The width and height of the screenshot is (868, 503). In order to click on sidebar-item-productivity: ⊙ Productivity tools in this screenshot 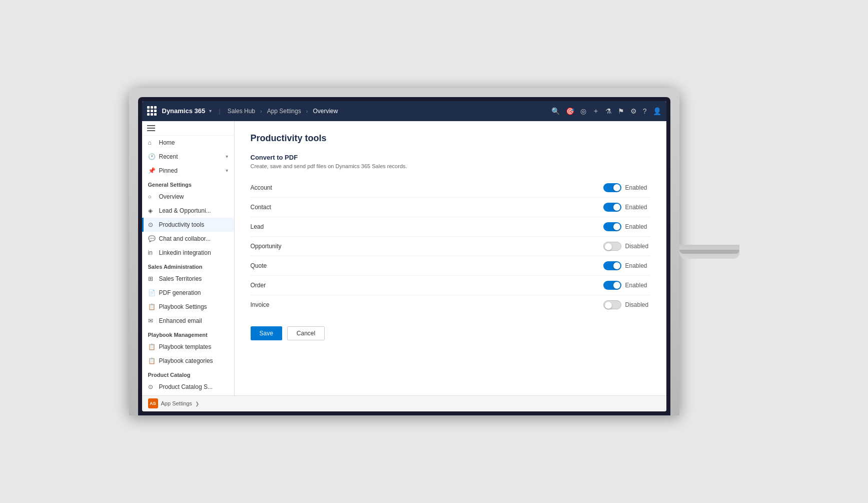, I will do `click(188, 225)`.